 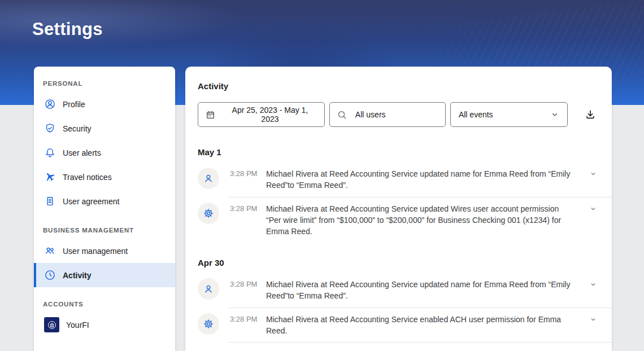 I want to click on sidebar-item-label: Activity, so click(x=77, y=275).